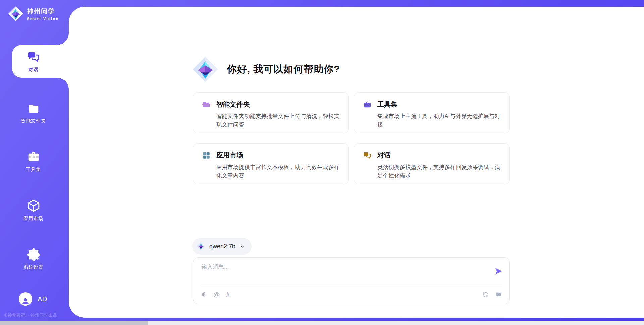  Describe the element at coordinates (266, 69) in the screenshot. I see `greeting: 你好, 我可以如何帮助你?` at that location.